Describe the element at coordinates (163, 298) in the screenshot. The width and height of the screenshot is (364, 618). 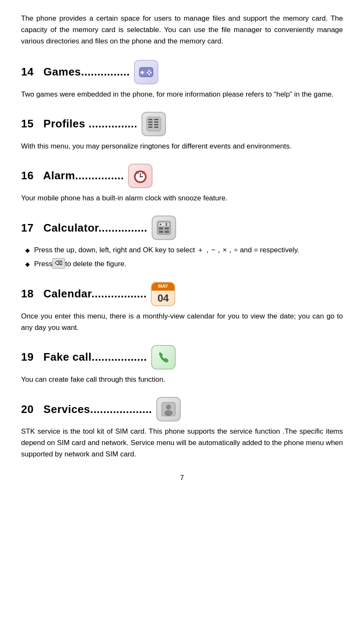
I see `calendar-day: 04` at that location.